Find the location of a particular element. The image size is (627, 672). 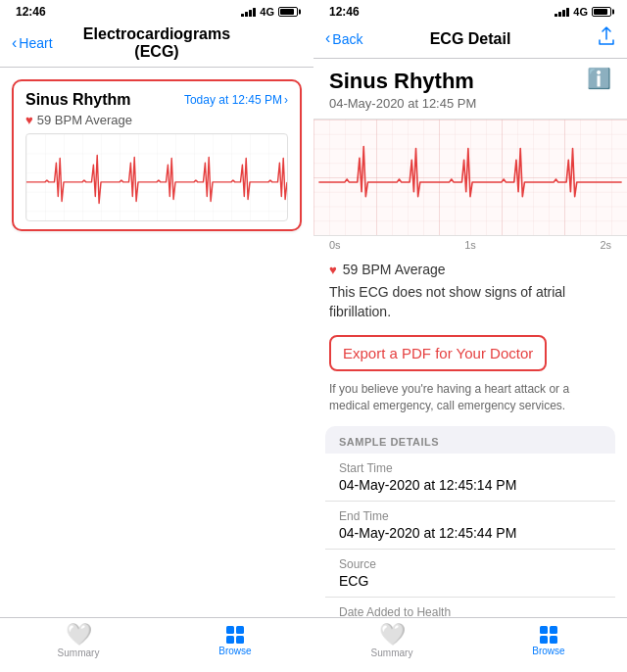

detail-date: 04-May-2020 at 12:45 PM is located at coordinates (470, 108).